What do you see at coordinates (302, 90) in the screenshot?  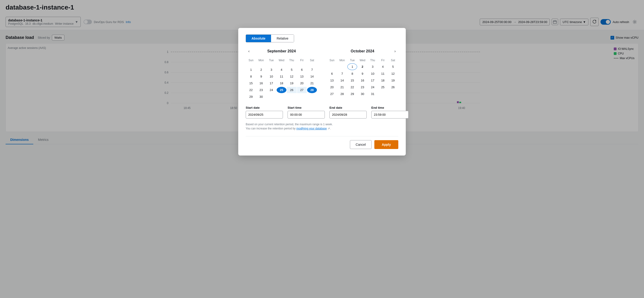 I see `sep-27: 27` at bounding box center [302, 90].